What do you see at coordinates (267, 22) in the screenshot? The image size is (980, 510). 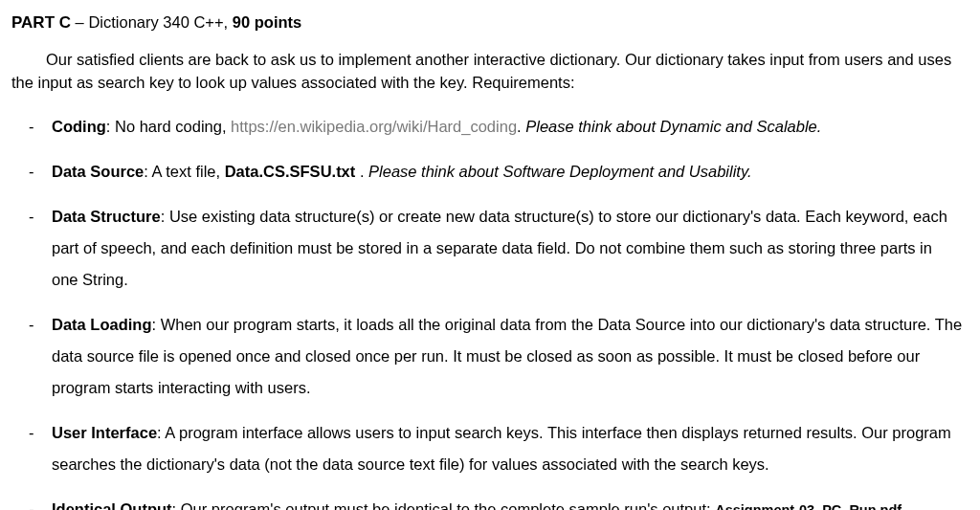 I see `heading-points: 90 points` at bounding box center [267, 22].